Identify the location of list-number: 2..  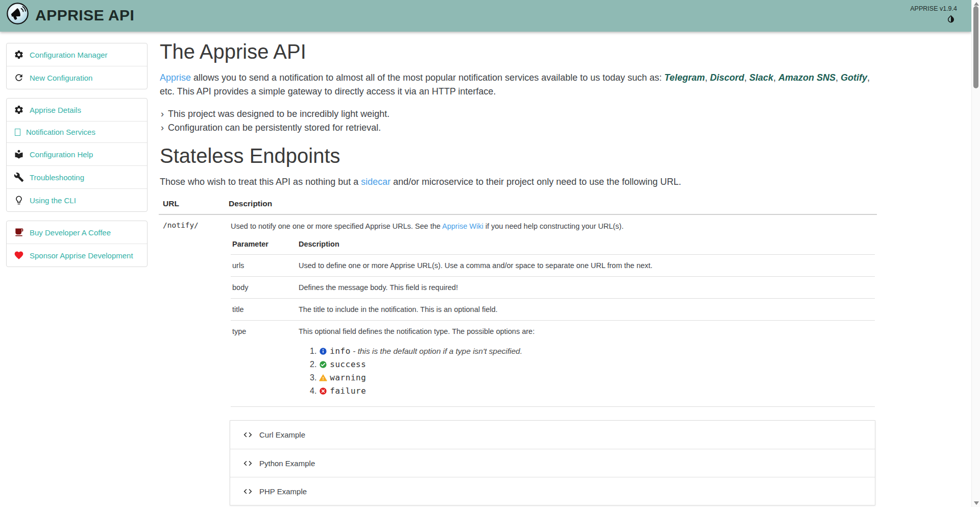
(313, 365).